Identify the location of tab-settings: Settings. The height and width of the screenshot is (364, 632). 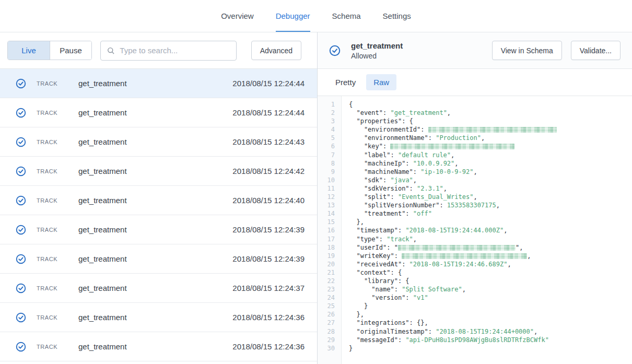
(397, 16).